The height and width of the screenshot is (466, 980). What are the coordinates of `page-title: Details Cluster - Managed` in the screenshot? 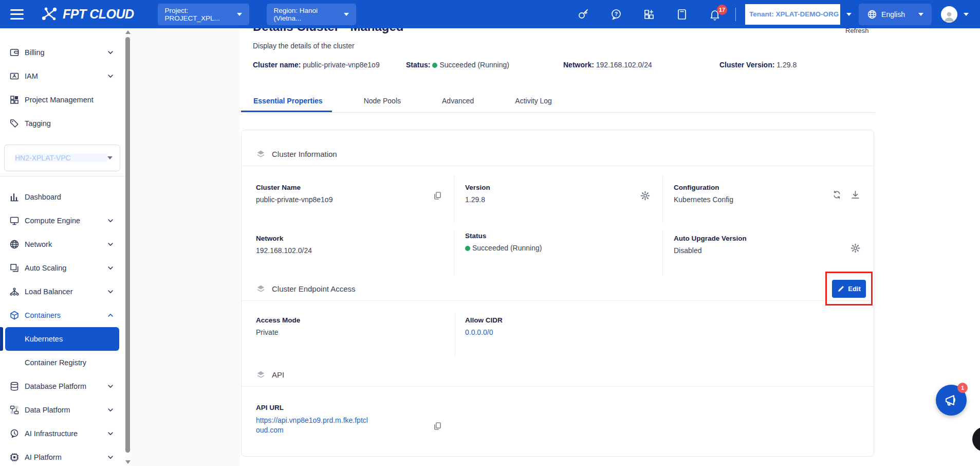 It's located at (328, 31).